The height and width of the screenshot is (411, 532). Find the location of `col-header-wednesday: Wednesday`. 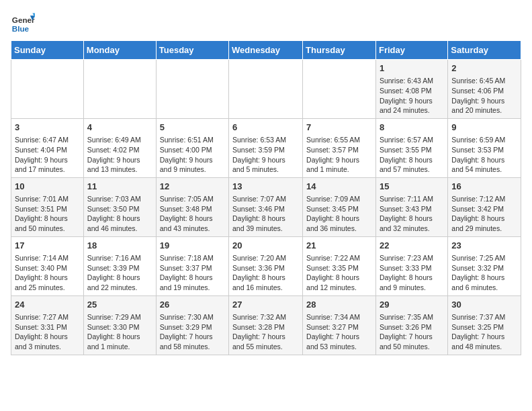

col-header-wednesday: Wednesday is located at coordinates (266, 50).